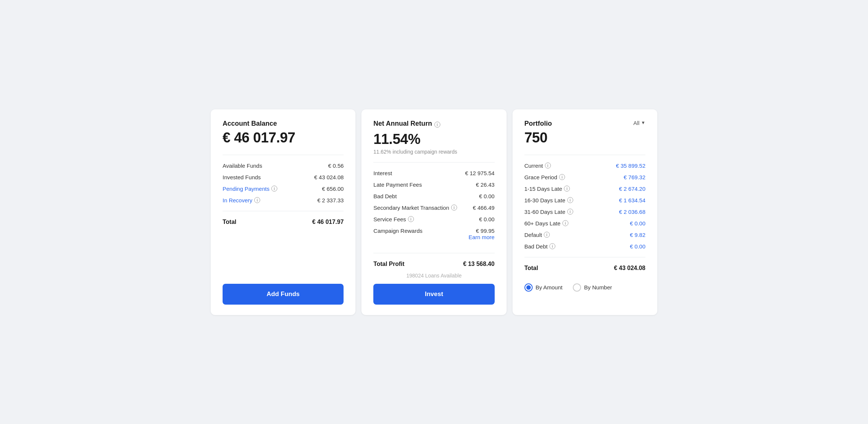 The width and height of the screenshot is (868, 424). What do you see at coordinates (631, 166) in the screenshot?
I see `current-value: € 35 899.52` at bounding box center [631, 166].